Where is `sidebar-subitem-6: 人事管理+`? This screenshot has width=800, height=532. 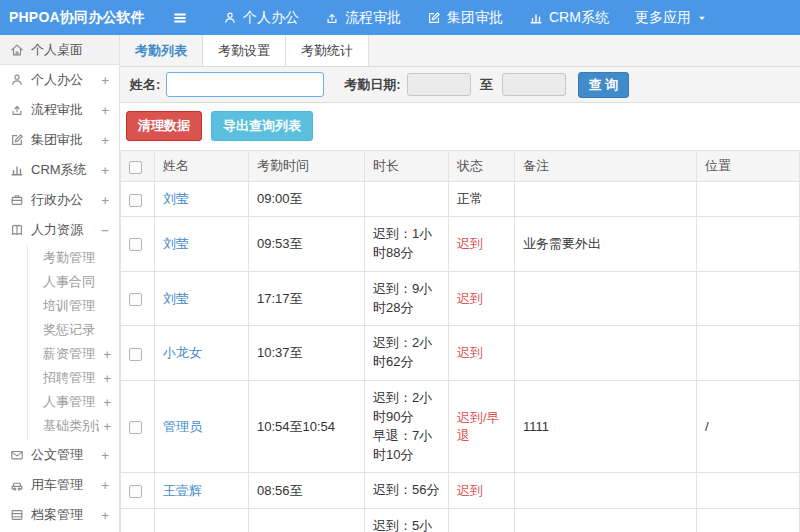
sidebar-subitem-6: 人事管理+ is located at coordinates (74, 402).